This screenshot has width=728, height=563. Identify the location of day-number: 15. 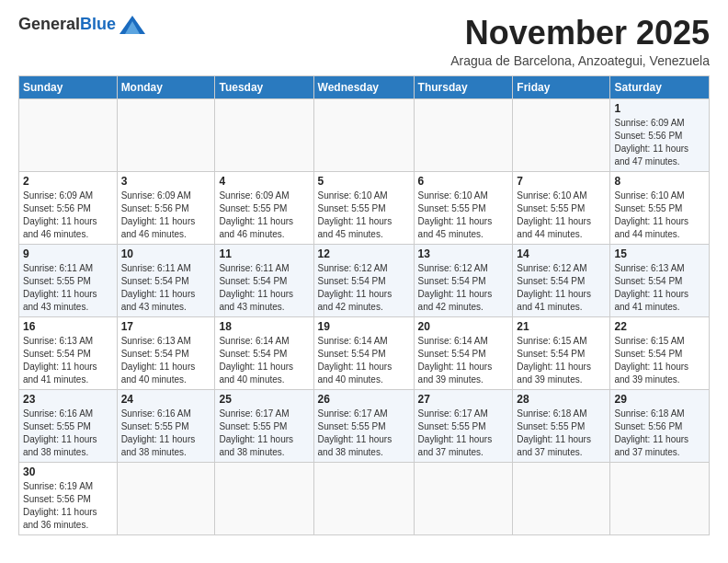
(660, 254).